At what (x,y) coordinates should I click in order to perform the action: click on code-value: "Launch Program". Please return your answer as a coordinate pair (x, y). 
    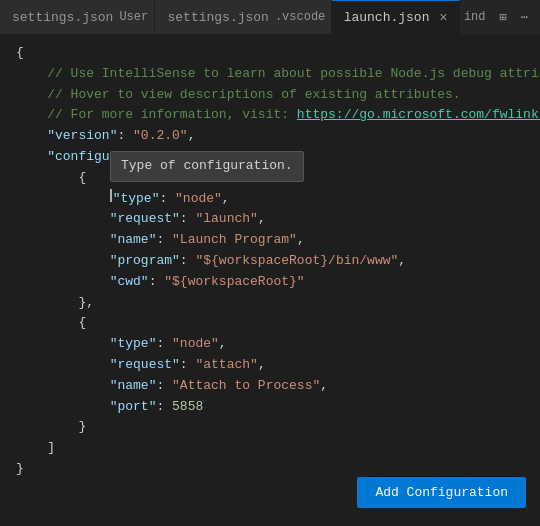
    Looking at the image, I should click on (234, 240).